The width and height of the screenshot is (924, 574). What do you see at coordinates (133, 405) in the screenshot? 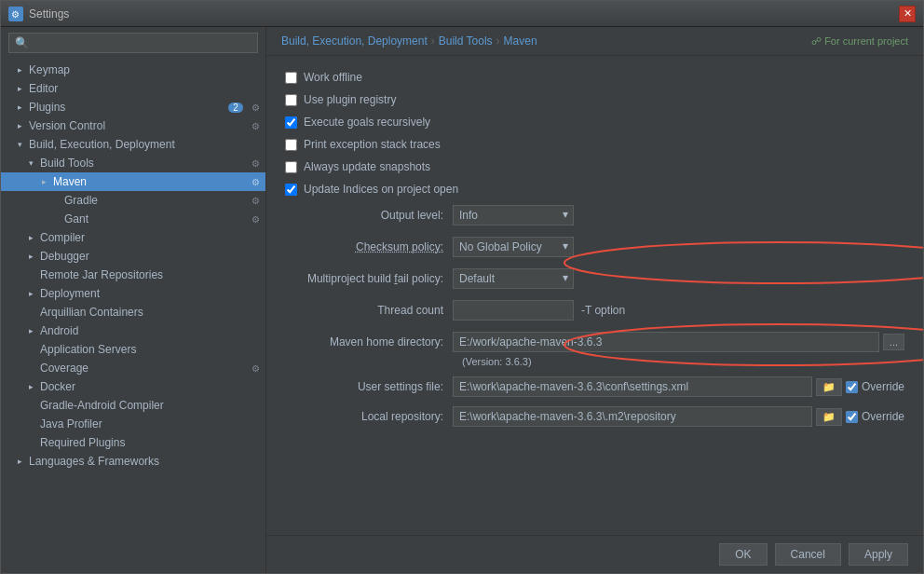
I see `sidebar-item-gradle-android: Gradle-Android Compiler` at bounding box center [133, 405].